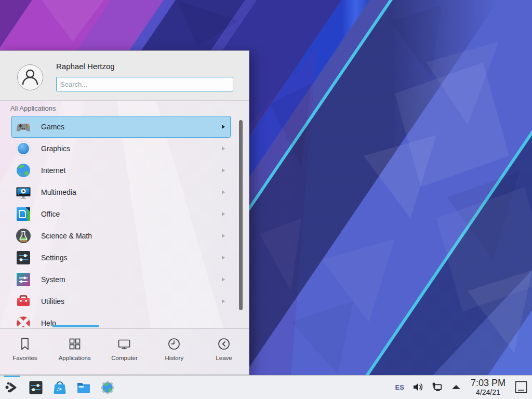 Image resolution: width=532 pixels, height=399 pixels. Describe the element at coordinates (125, 352) in the screenshot. I see `launcher-tab-bar: Favorites Applications` at that location.